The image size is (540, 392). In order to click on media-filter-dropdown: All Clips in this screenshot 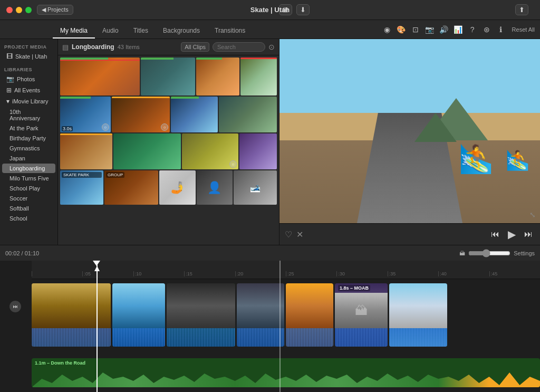, I will do `click(195, 47)`.